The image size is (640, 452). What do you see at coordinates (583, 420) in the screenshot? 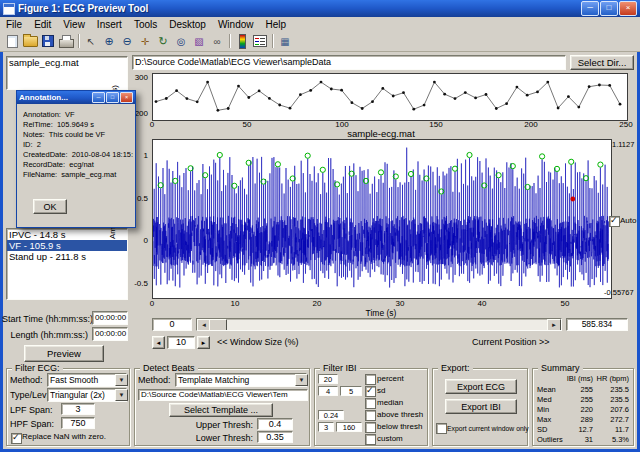
I see `summary-row-max: Max 289 272.7` at bounding box center [583, 420].